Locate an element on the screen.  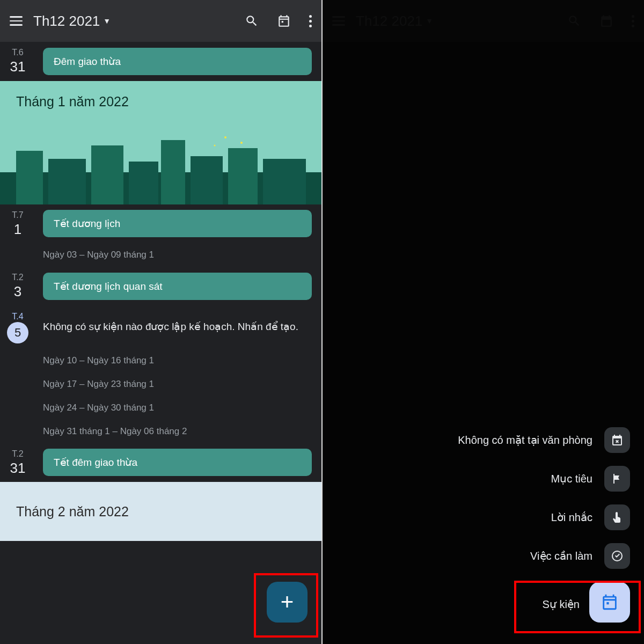
finger-icon is located at coordinates (617, 517).